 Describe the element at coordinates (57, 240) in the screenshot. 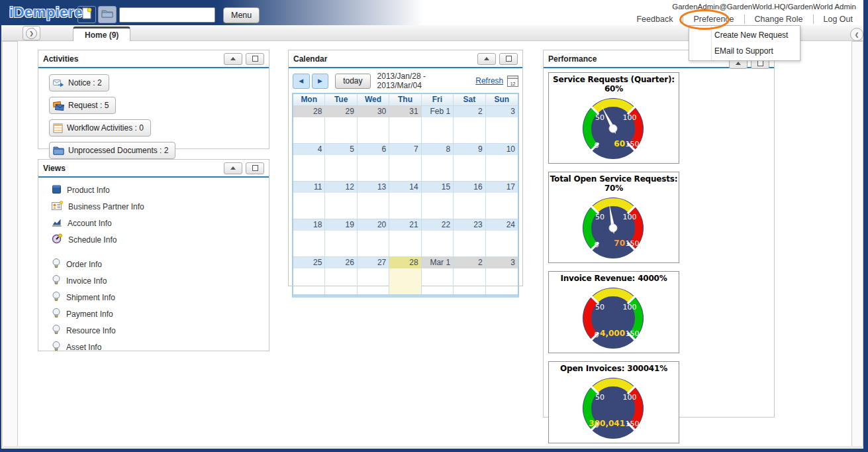

I see `schedule-icon` at that location.